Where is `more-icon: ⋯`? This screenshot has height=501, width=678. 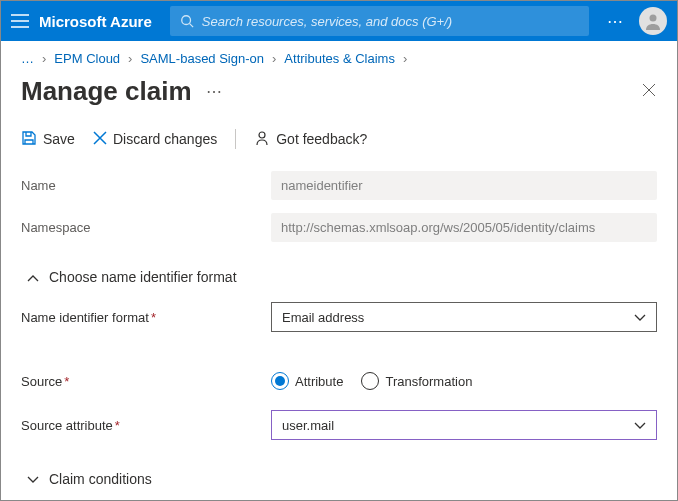
more-icon: ⋯ is located at coordinates (616, 22).